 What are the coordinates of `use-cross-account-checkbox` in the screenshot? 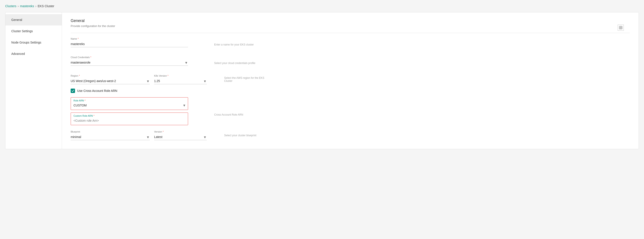 It's located at (73, 91).